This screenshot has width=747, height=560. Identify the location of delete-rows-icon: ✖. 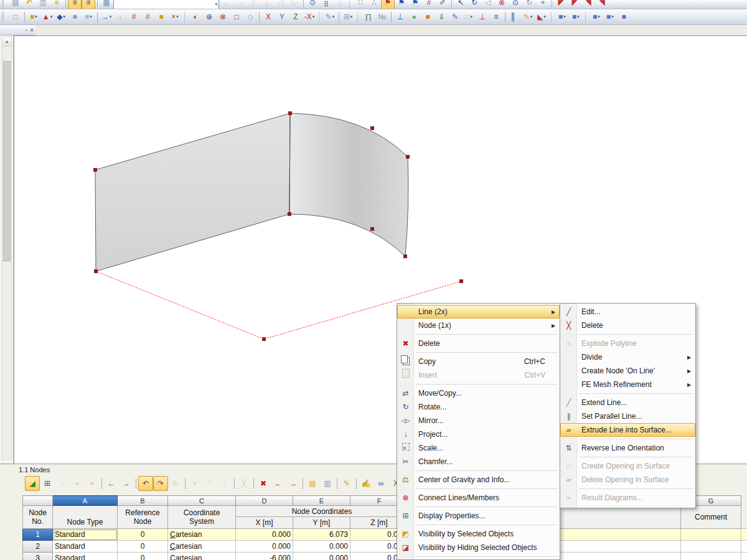
(263, 483).